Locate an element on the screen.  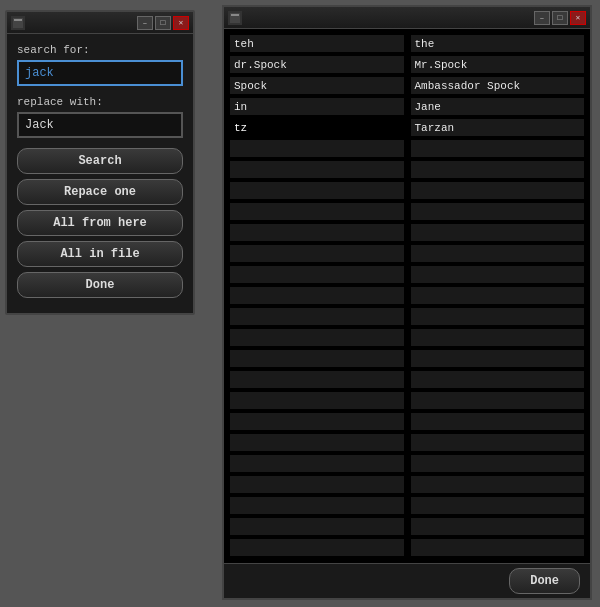
close-button: ✕ is located at coordinates (181, 23).